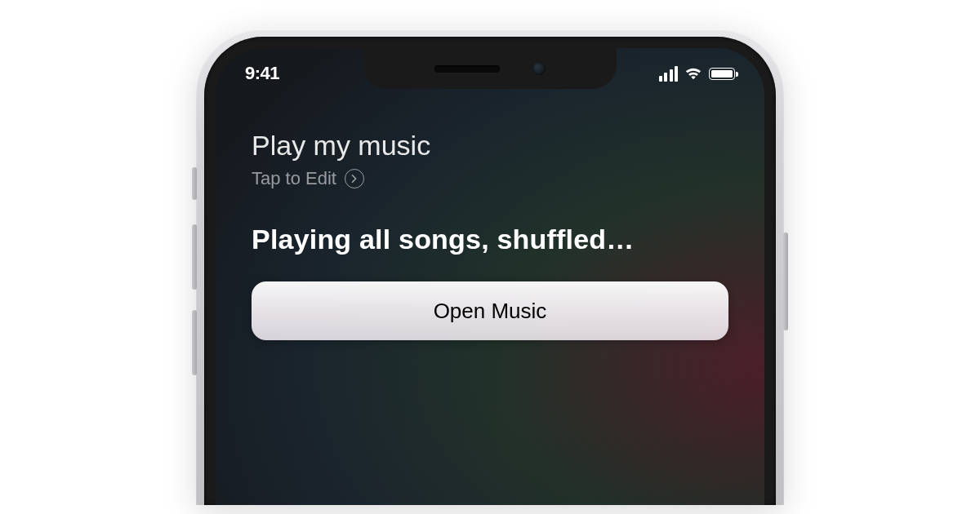  Describe the element at coordinates (669, 73) in the screenshot. I see `cellular-signal-icon` at that location.